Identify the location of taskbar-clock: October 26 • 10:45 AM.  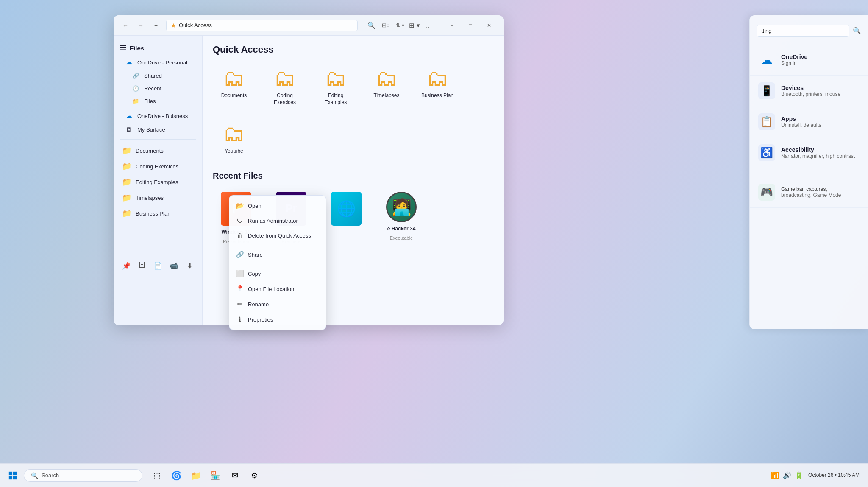
(834, 475).